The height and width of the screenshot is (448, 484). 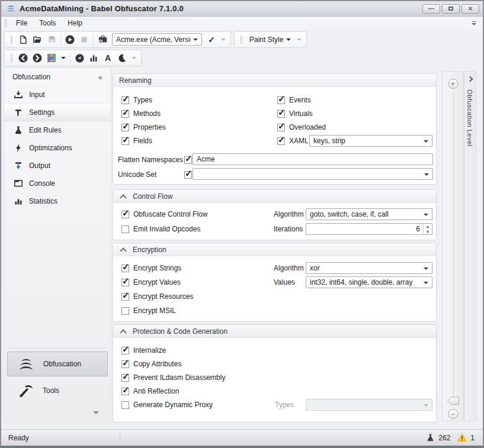 What do you see at coordinates (151, 282) in the screenshot?
I see `checkbox-encrypt-values: Encrypt Values` at bounding box center [151, 282].